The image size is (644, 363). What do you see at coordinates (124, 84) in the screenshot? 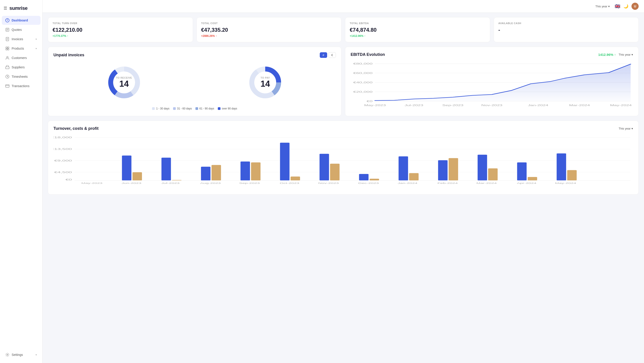
I see `to-receive-value: 14` at bounding box center [124, 84].